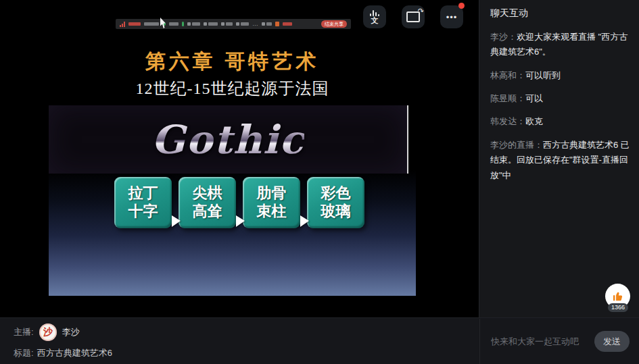 This screenshot has width=639, height=364. Describe the element at coordinates (517, 145) in the screenshot. I see `sender-name: 李沙的直播：` at that location.